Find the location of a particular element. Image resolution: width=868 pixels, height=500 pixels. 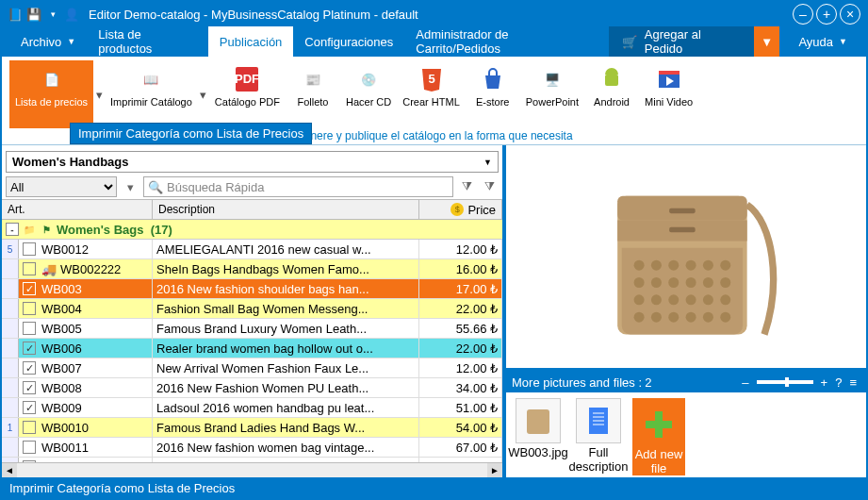

menu-ayuda: Ayuda▼ is located at coordinates (823, 42).